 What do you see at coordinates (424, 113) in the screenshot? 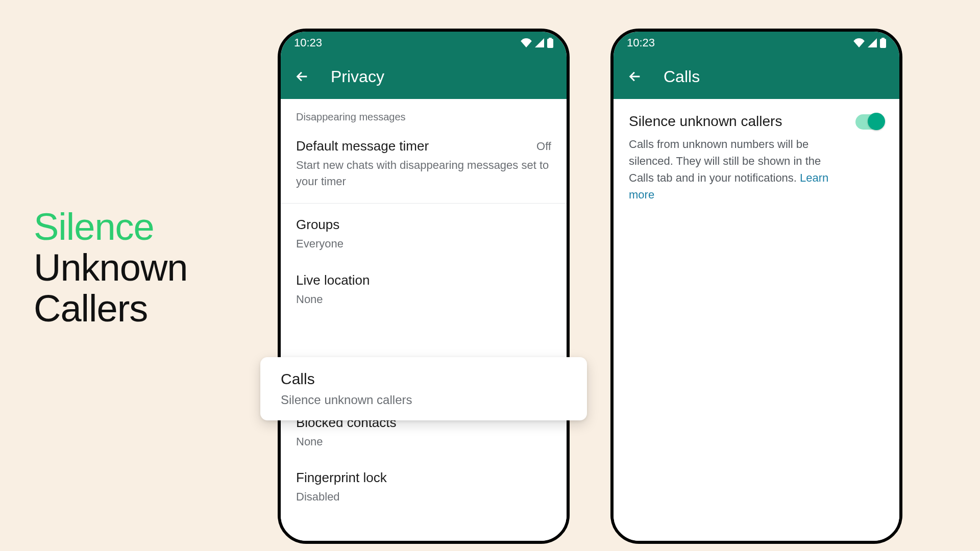
I see `section-header-disappearing: Disappearing messages` at bounding box center [424, 113].